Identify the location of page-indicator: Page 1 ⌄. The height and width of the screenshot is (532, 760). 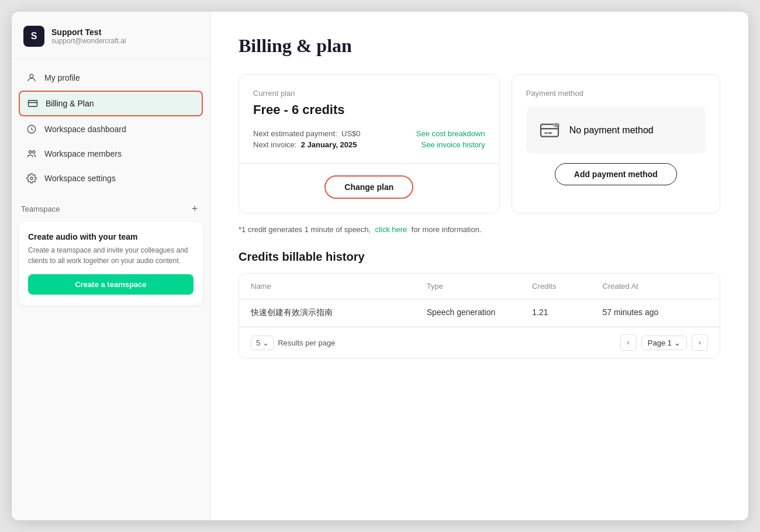
(664, 343).